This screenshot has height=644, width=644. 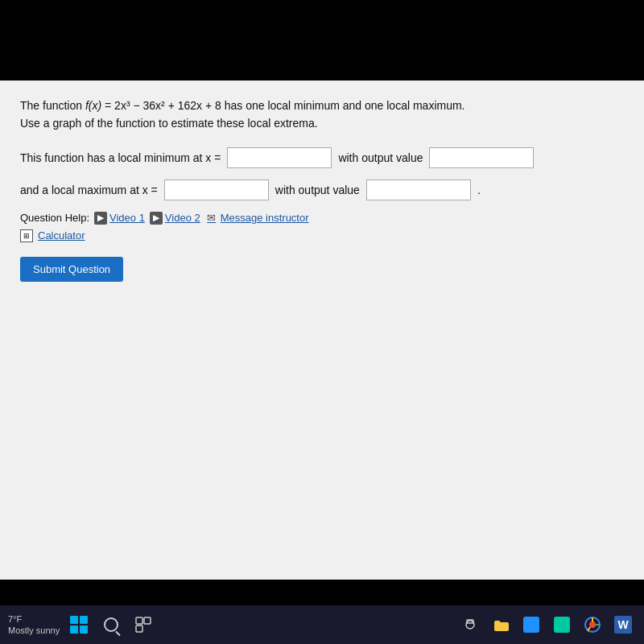 I want to click on folder-icon, so click(x=501, y=625).